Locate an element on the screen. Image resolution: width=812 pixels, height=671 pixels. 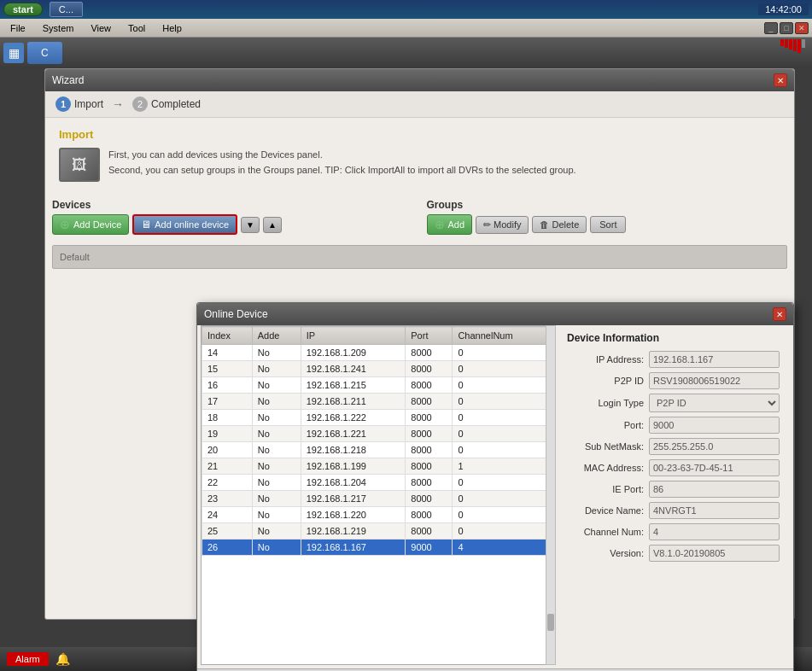
step-1-label: Import is located at coordinates (89, 104).